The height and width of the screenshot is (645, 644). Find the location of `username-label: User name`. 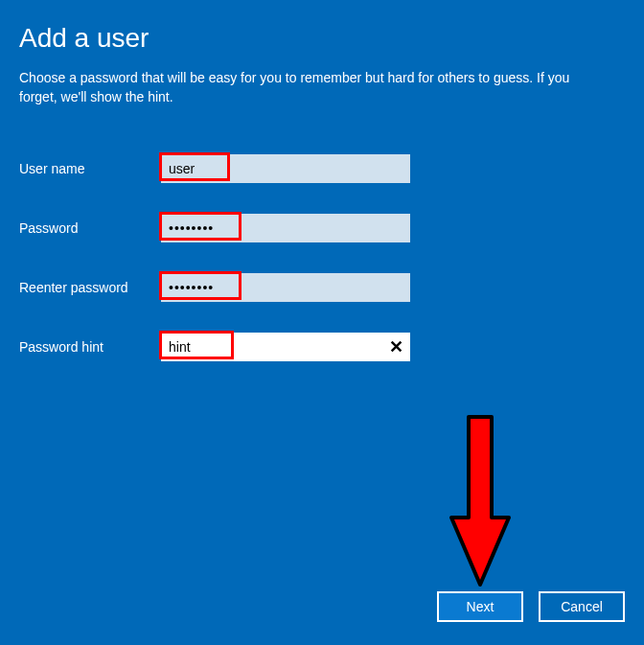

username-label: User name is located at coordinates (90, 169).